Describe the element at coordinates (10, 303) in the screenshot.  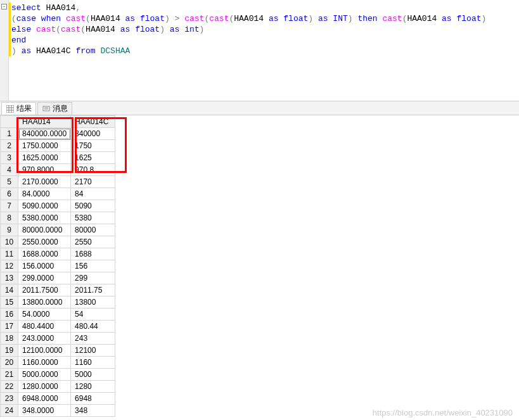
I see `row-number: 15` at that location.